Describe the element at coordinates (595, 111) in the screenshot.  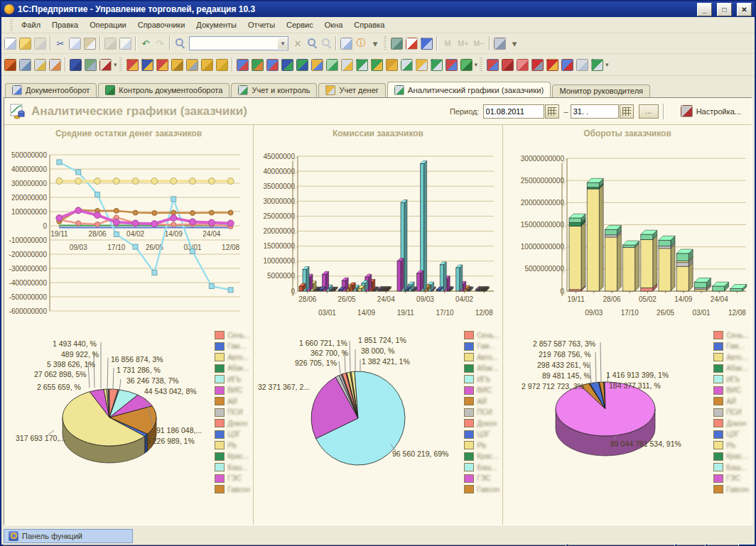
I see `period-to-input` at that location.